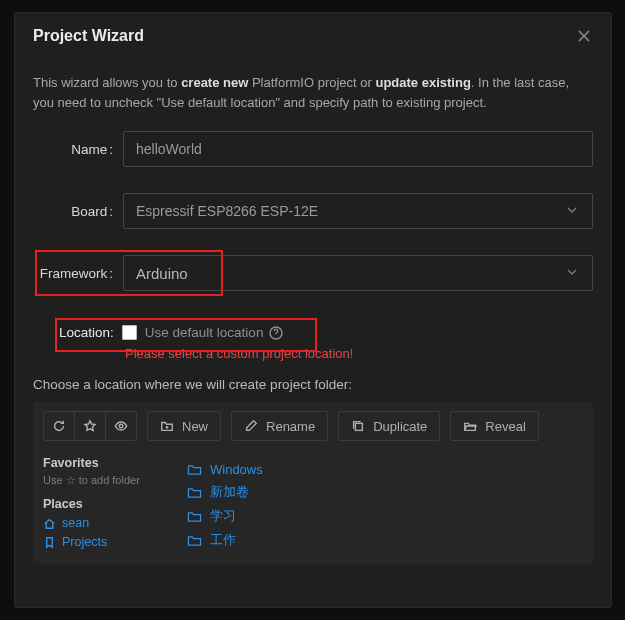  I want to click on row-framework: Framework Arduino, so click(313, 273).